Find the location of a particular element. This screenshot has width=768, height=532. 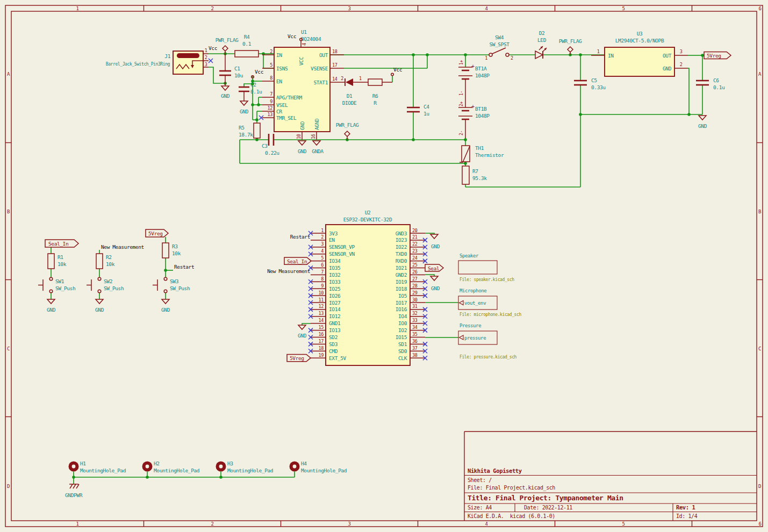

resistor-r4: R4 0.1 is located at coordinates (247, 45).